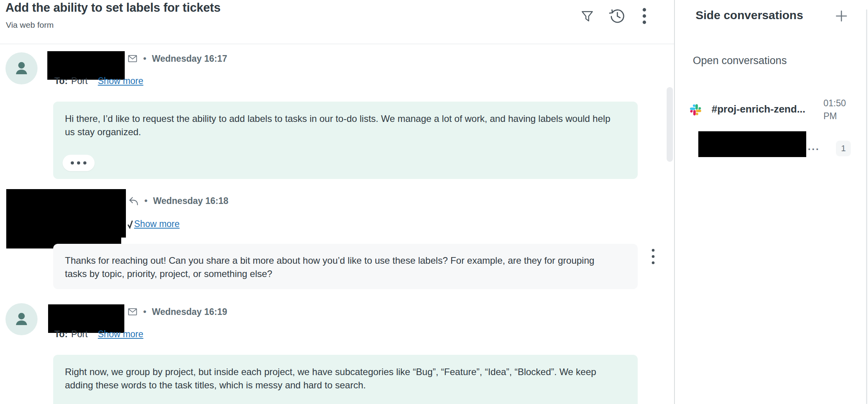 Image resolution: width=868 pixels, height=404 pixels. Describe the element at coordinates (759, 109) in the screenshot. I see `side-conversation-channel-name: #proj-enrich-zend...` at that location.